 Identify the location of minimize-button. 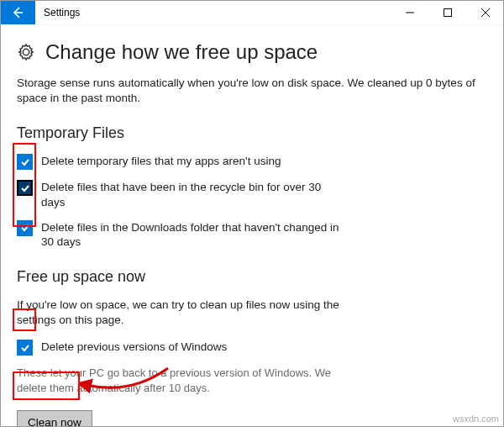
(410, 12).